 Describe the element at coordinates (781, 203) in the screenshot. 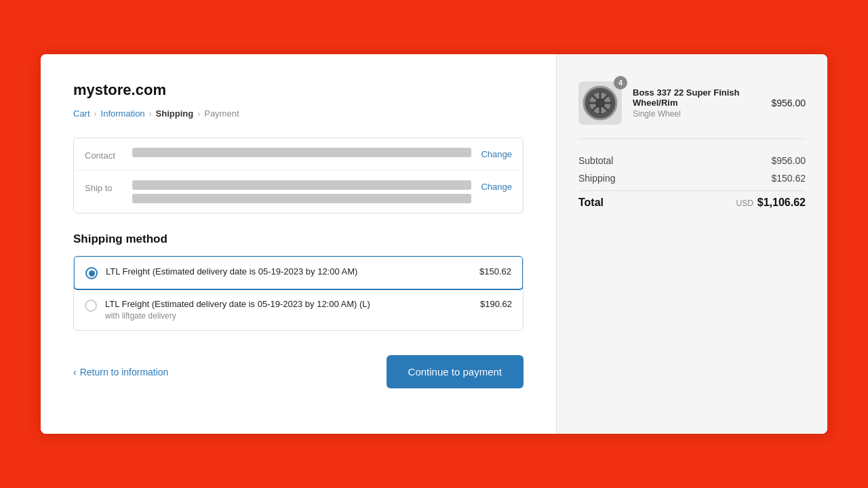

I see `total-value: $1,106.62` at that location.